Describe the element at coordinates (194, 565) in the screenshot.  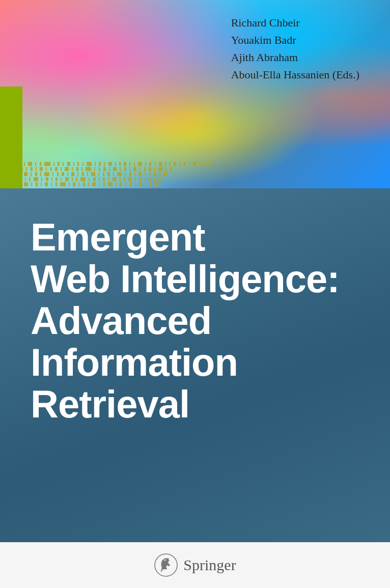
I see `springer-logo: Springer` at that location.